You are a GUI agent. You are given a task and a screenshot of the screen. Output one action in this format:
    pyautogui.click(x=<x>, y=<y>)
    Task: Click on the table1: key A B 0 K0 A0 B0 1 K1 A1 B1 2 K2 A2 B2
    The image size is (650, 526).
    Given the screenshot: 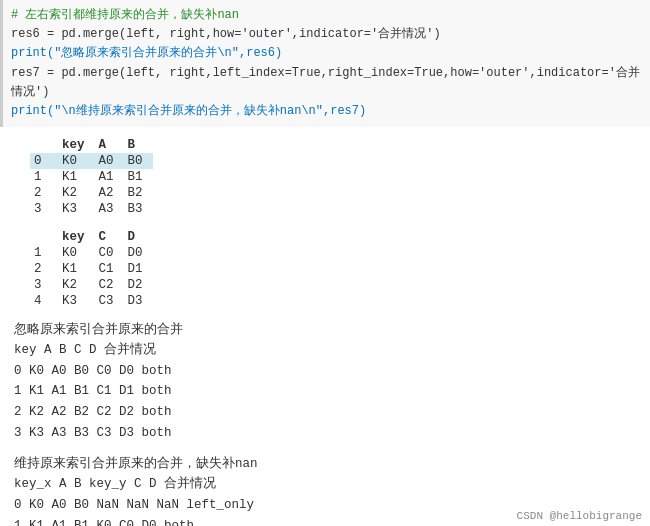 What is the action you would take?
    pyautogui.click(x=92, y=177)
    